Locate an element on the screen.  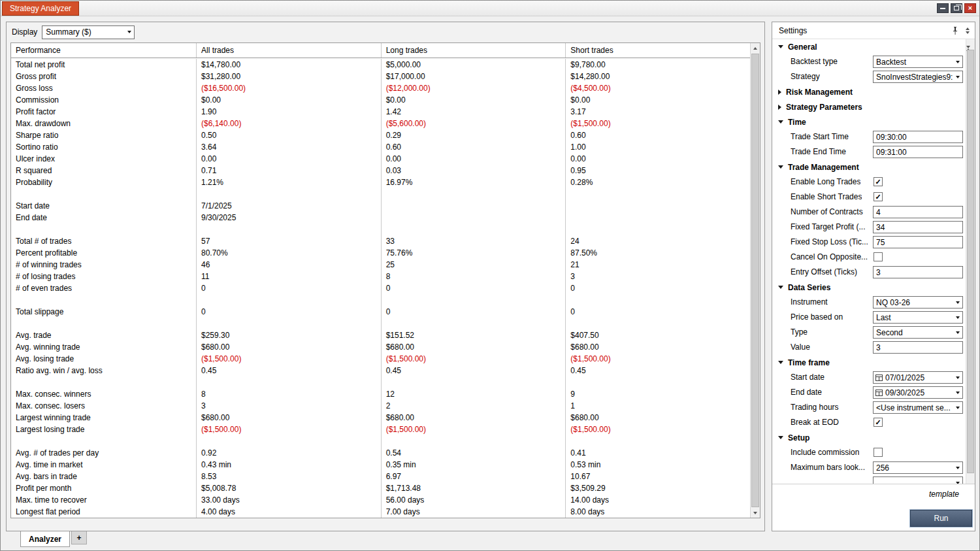
dropdown: NQ 03-26 is located at coordinates (918, 302).